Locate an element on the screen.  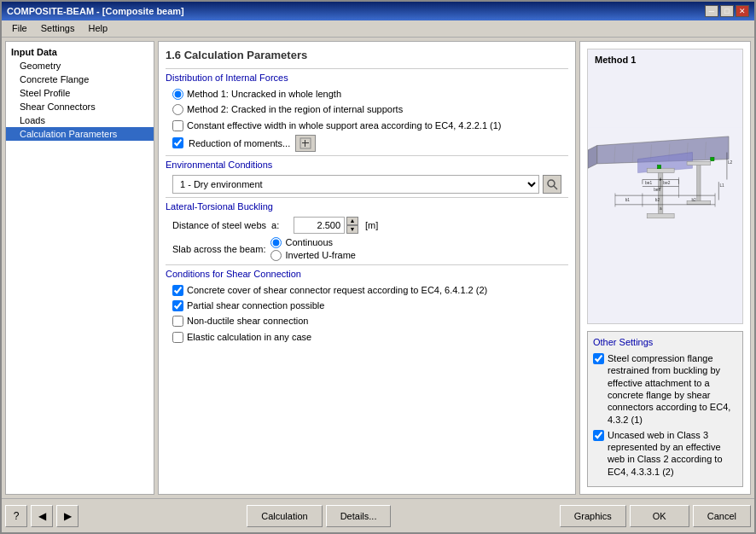
reduction-checkbox is located at coordinates (177, 143).